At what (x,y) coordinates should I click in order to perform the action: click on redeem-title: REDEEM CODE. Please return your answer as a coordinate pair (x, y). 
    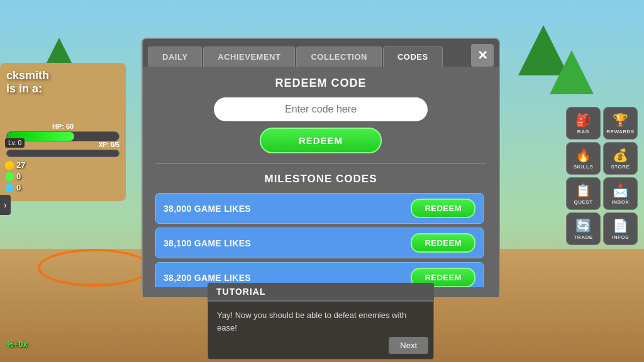
    Looking at the image, I should click on (321, 83).